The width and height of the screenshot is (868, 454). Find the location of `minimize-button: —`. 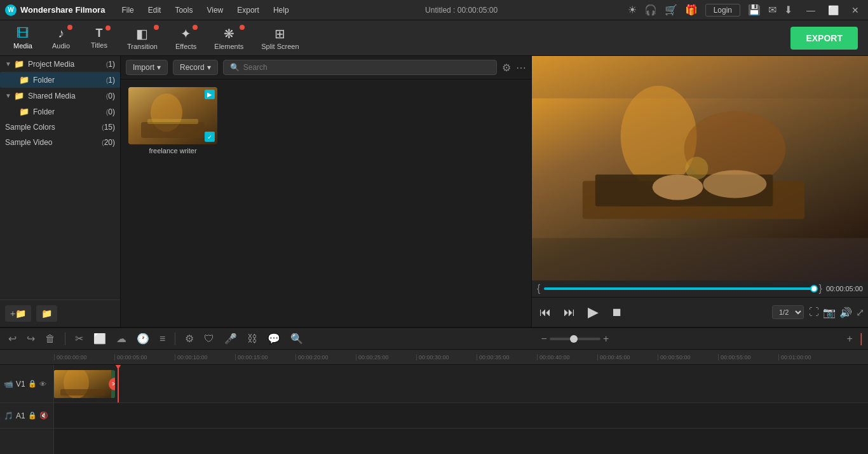

minimize-button: — is located at coordinates (811, 10).